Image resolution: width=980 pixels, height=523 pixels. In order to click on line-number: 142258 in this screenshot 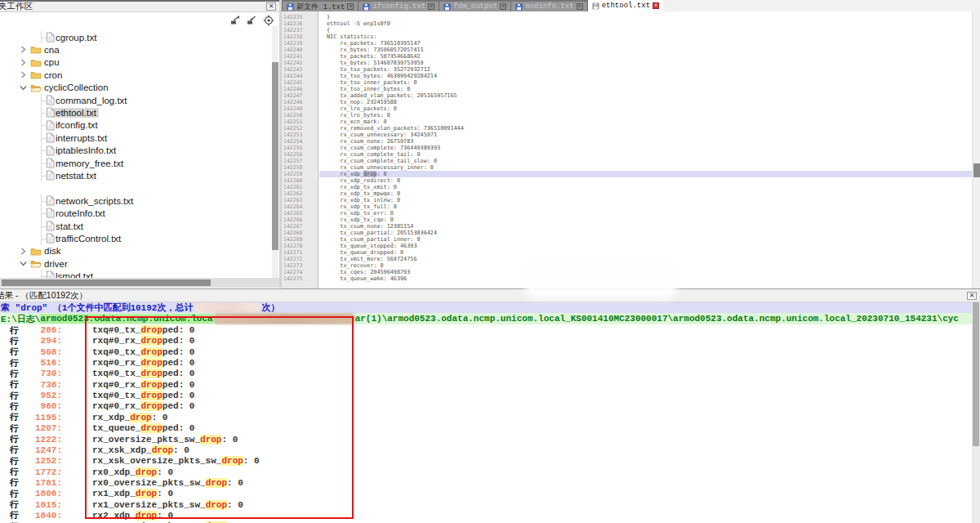, I will do `click(300, 168)`.